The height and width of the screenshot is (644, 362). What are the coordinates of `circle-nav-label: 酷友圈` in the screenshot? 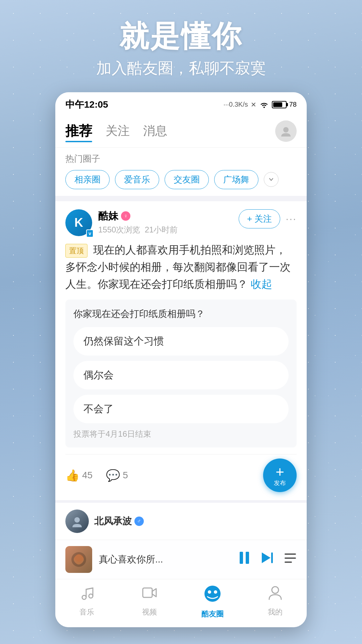 It's located at (213, 614).